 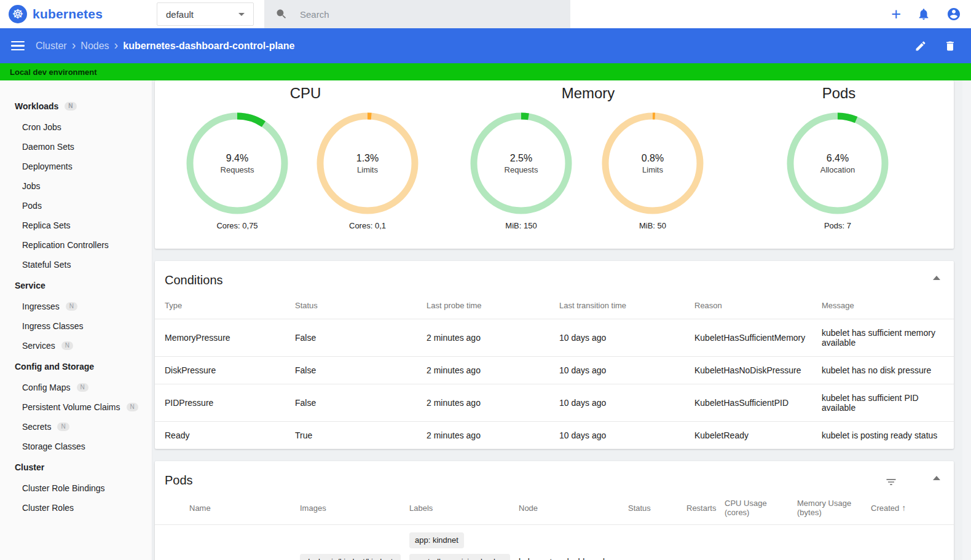 I want to click on donut-cpu-limits: 1.3%Limits Cores: 0,1, so click(x=368, y=171).